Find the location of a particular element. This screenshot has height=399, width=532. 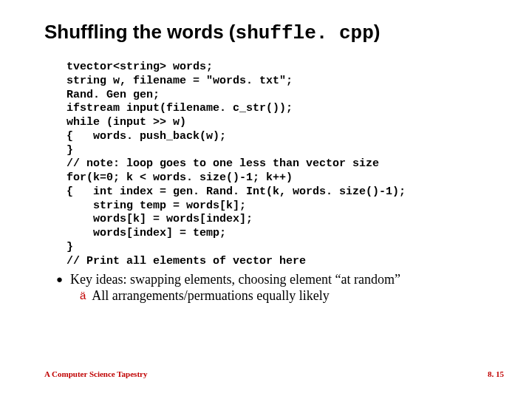

title-suffix: ) is located at coordinates (377, 32).